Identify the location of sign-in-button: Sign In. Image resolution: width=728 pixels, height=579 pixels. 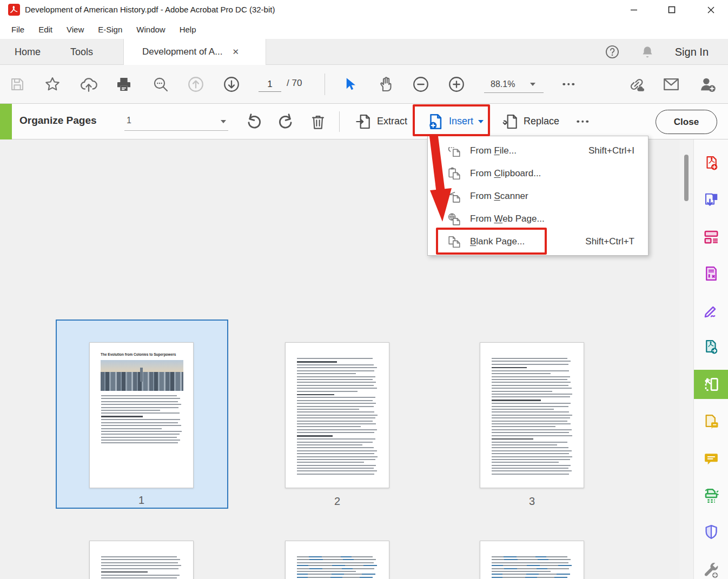
(692, 52).